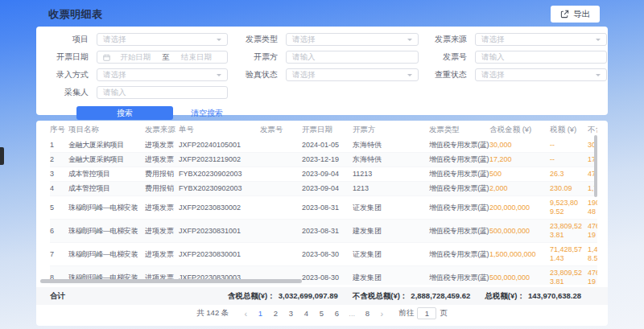  What do you see at coordinates (2, 156) in the screenshot?
I see `sidebar-collapse-handle` at bounding box center [2, 156].